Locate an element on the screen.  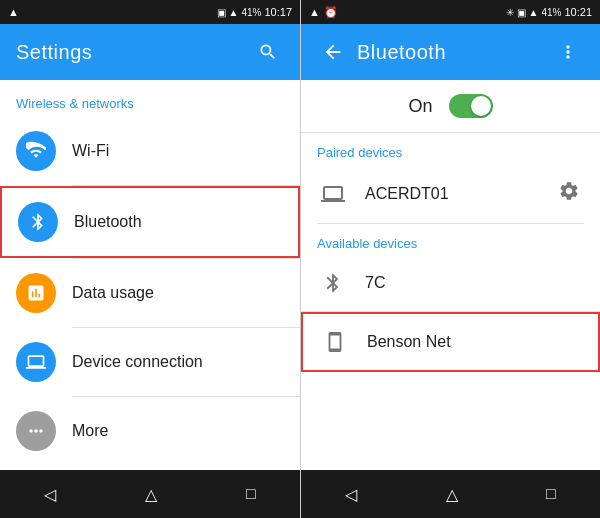
wifi-label: Wi-Fi is located at coordinates (90, 151).